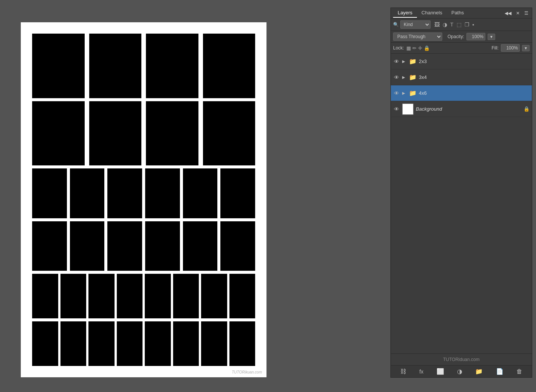 The image size is (536, 392). What do you see at coordinates (495, 48) in the screenshot?
I see `fill-label: Fill:` at bounding box center [495, 48].